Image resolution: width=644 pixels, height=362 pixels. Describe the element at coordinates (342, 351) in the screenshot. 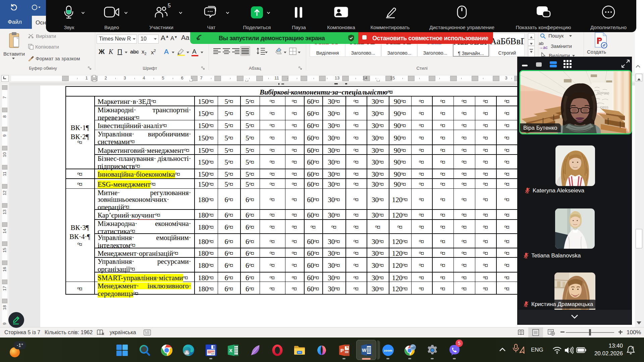

I see `svg-text: P` at that location.